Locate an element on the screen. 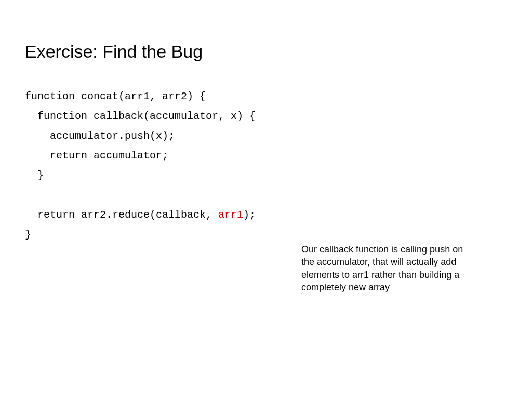  explanation-text: Our callback function is calling push on… is located at coordinates (390, 268).